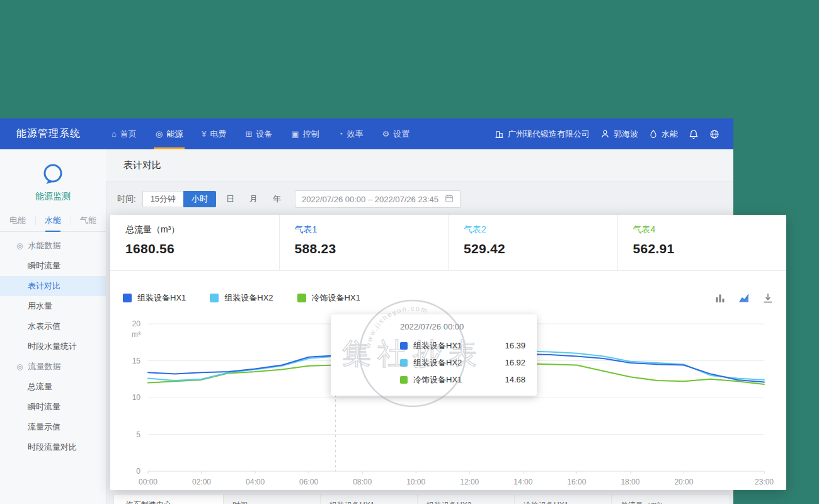  Describe the element at coordinates (53, 197) in the screenshot. I see `module-title: 能源监测` at that location.